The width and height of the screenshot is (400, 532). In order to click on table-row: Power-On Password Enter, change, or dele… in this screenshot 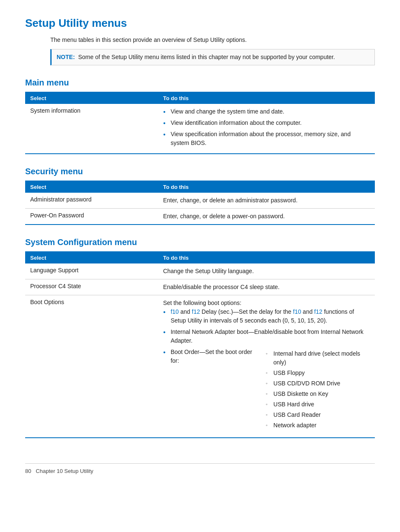, I will do `click(200, 217)`.